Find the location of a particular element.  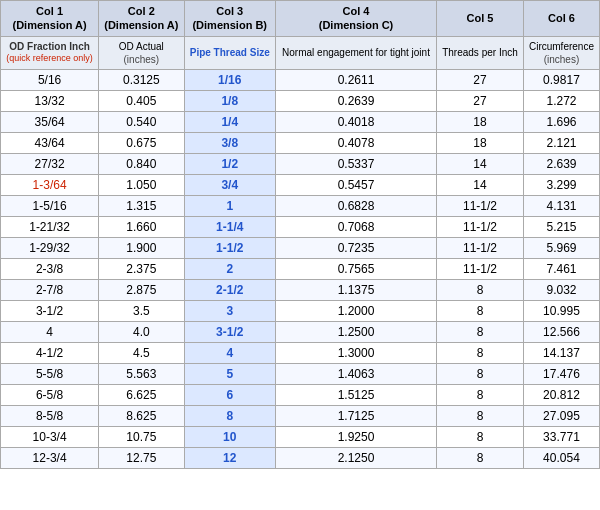

col3-cell: 2 is located at coordinates (230, 268).